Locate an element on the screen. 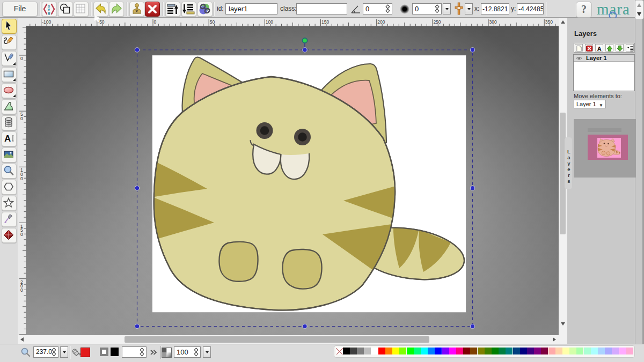 This screenshot has height=362, width=644. svg-text: 100 is located at coordinates (269, 22).